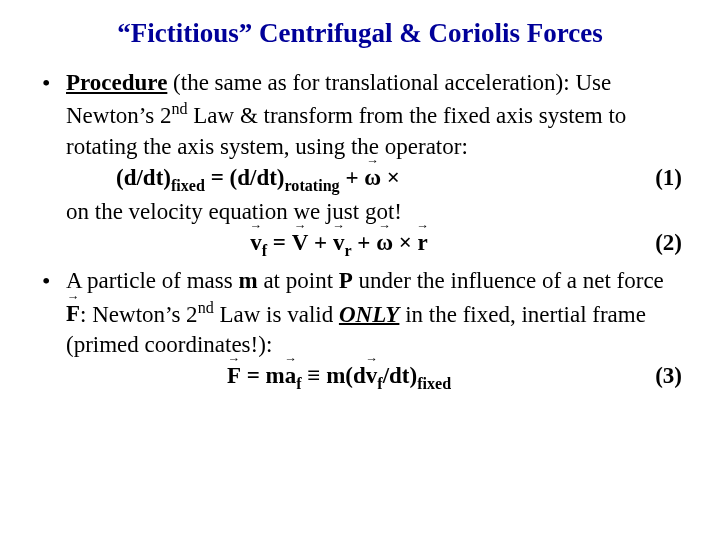 This screenshot has height=540, width=720. Describe the element at coordinates (144, 178) in the screenshot. I see `text: (d/dt)` at that location.